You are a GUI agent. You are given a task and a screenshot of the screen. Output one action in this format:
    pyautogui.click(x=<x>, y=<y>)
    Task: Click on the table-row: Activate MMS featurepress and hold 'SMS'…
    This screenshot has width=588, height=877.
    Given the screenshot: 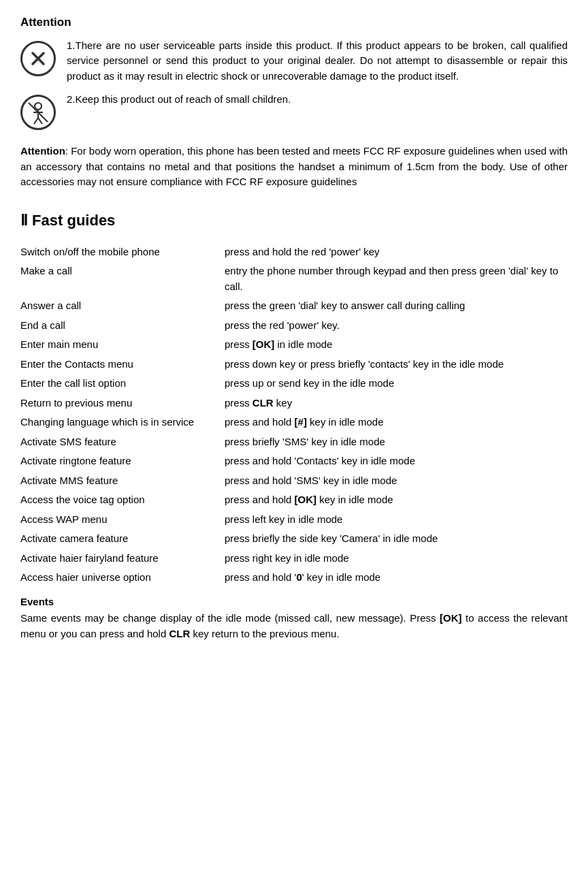 What is the action you would take?
    pyautogui.click(x=294, y=481)
    